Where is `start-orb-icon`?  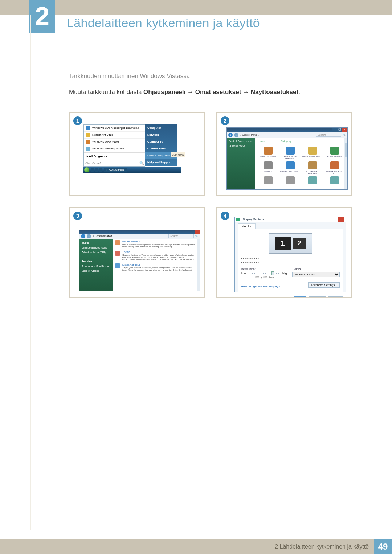
start-orb-icon is located at coordinates (87, 170).